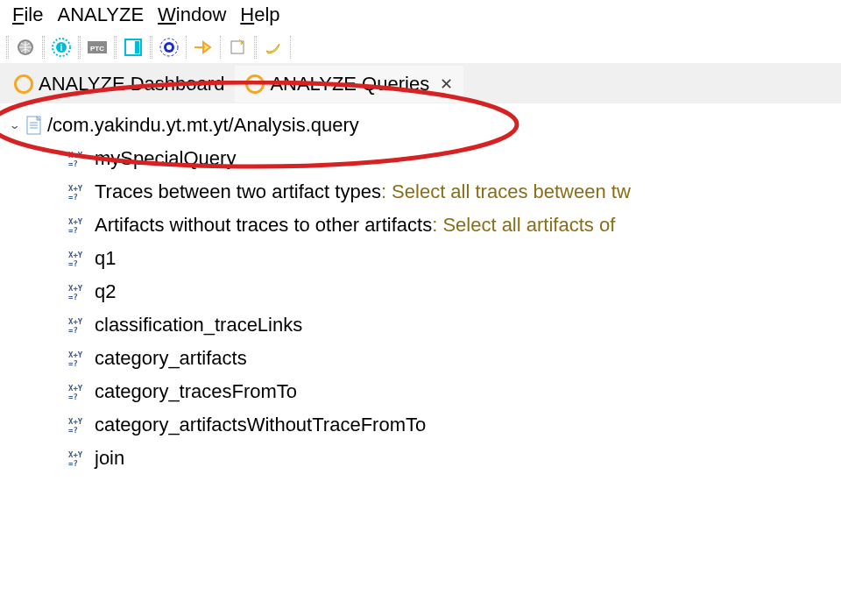 This screenshot has height=616, width=841. I want to click on tree-item-label: category_artifacts, so click(171, 358).